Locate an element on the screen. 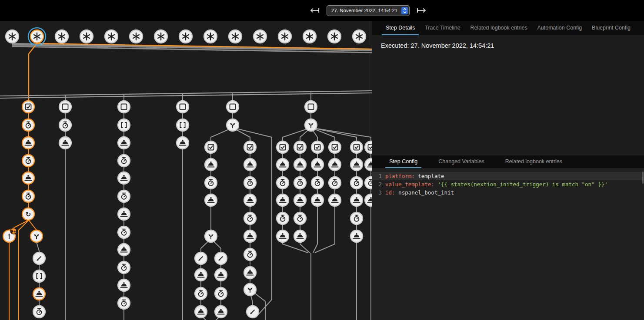 Image resolution: width=644 pixels, height=320 pixels. tab-blueprint-config: Blueprint Config is located at coordinates (611, 28).